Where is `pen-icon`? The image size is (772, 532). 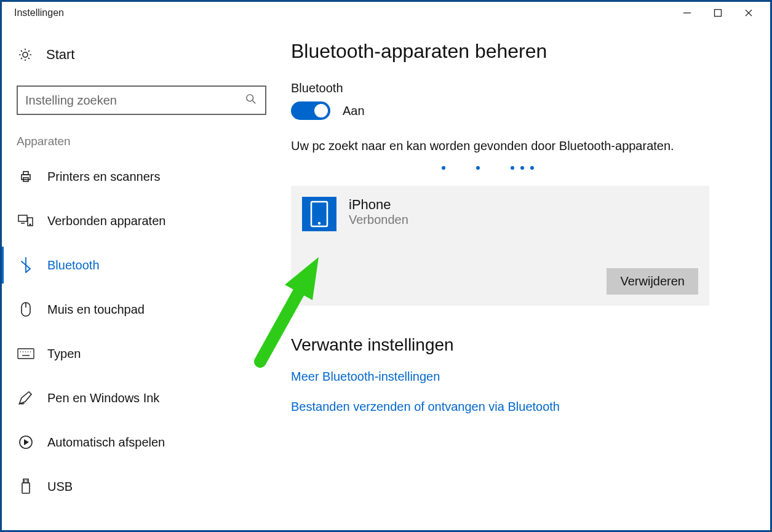 pen-icon is located at coordinates (26, 398).